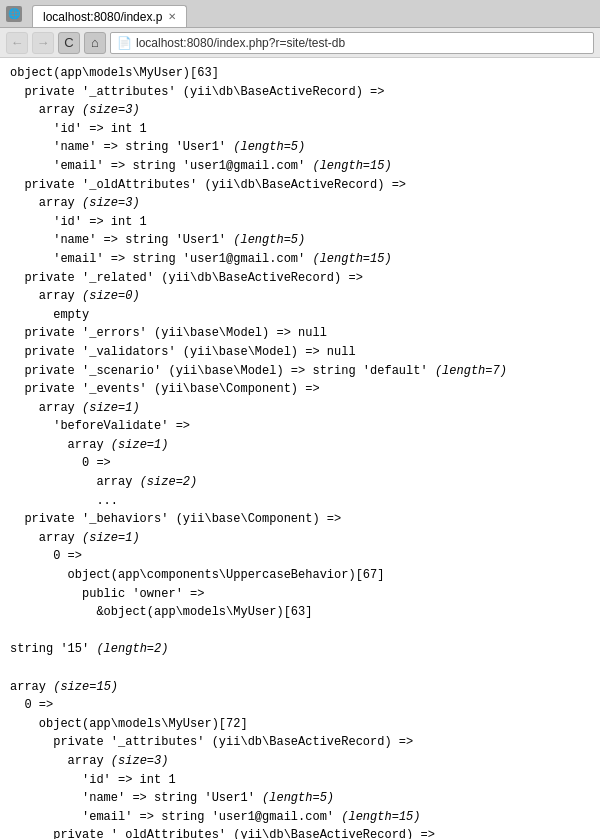 The height and width of the screenshot is (839, 600). Describe the element at coordinates (300, 316) in the screenshot. I see `code-line: empty` at that location.